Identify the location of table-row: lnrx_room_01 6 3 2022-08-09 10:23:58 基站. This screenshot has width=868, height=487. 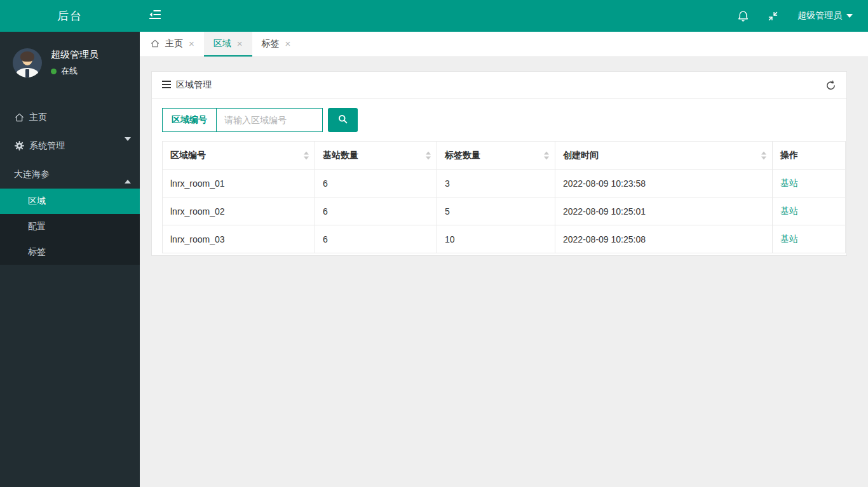
(505, 183).